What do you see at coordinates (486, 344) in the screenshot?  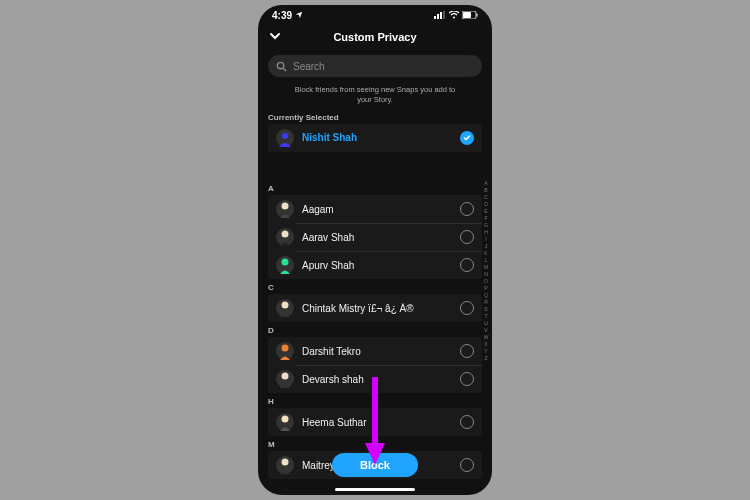 I see `index-letter: X` at bounding box center [486, 344].